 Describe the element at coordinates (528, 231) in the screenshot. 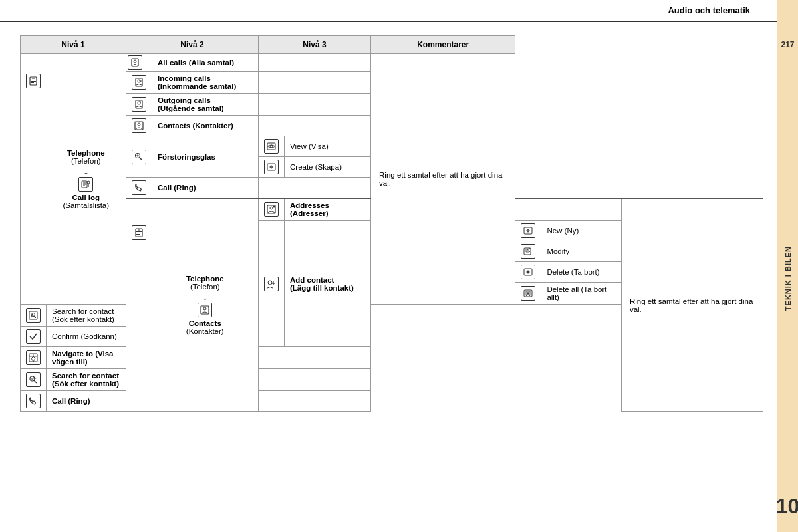

I see `icon-new` at that location.